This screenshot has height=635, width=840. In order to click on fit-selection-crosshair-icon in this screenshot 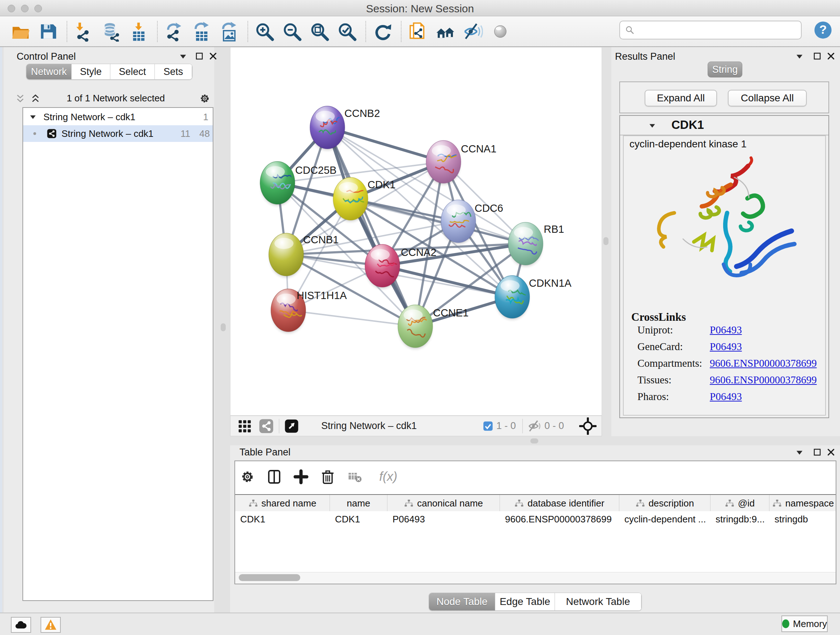, I will do `click(588, 426)`.